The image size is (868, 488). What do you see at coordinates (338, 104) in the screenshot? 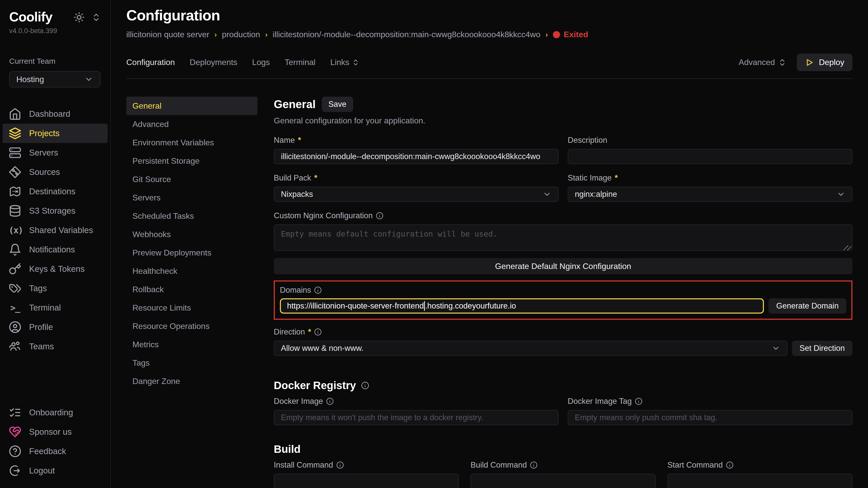
I see `save-button: Save` at bounding box center [338, 104].